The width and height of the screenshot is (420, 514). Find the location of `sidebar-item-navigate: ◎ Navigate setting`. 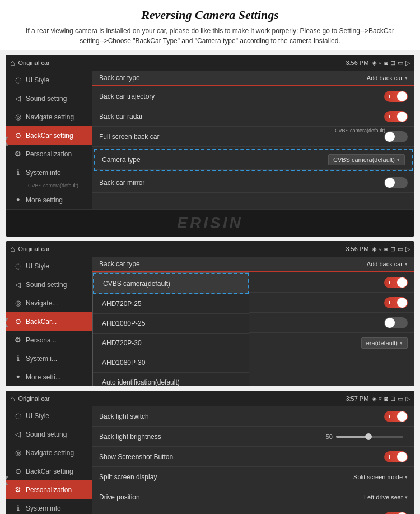

sidebar-item-navigate: ◎ Navigate setting is located at coordinates (49, 117).